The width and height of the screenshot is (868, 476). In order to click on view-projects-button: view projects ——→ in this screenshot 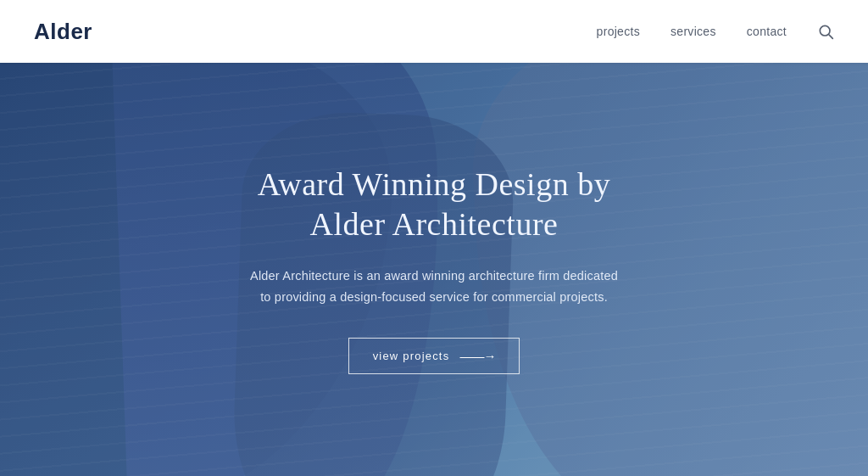, I will do `click(434, 356)`.